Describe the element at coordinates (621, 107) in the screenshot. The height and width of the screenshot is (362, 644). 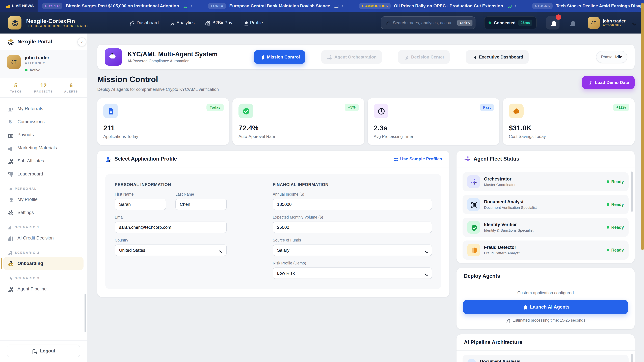
I see `kpi-badge: +12%` at that location.